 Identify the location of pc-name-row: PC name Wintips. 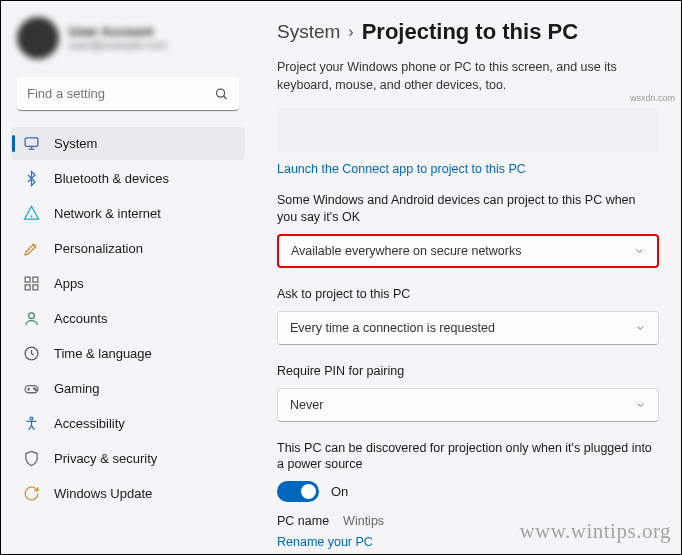
(468, 521).